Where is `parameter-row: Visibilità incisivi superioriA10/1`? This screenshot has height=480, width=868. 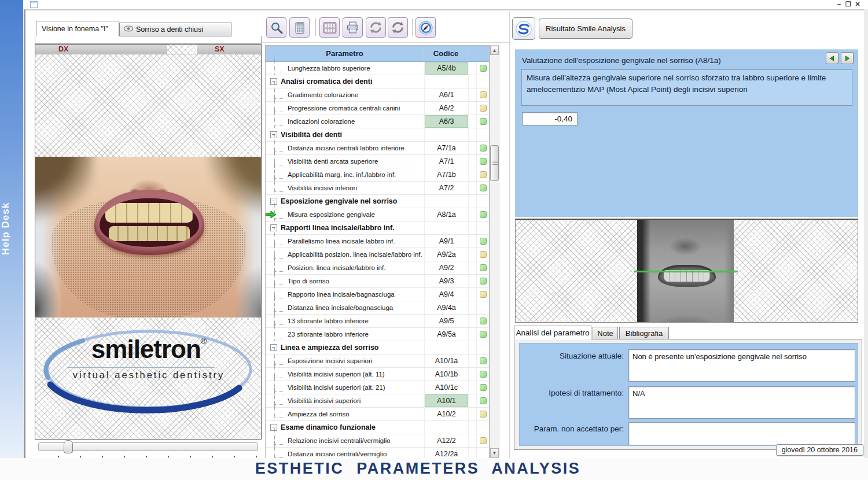
parameter-row: Visibilità incisivi superioriA10/1 is located at coordinates (377, 401).